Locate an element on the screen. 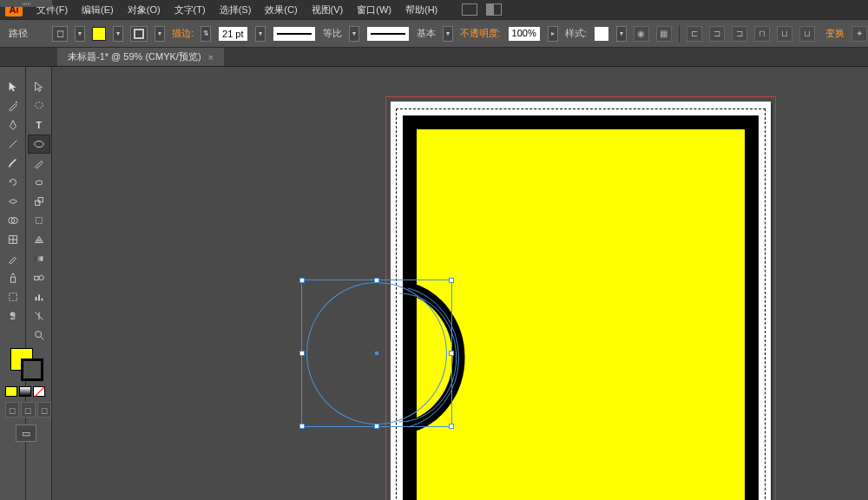  mesh-tool is located at coordinates (13, 240).